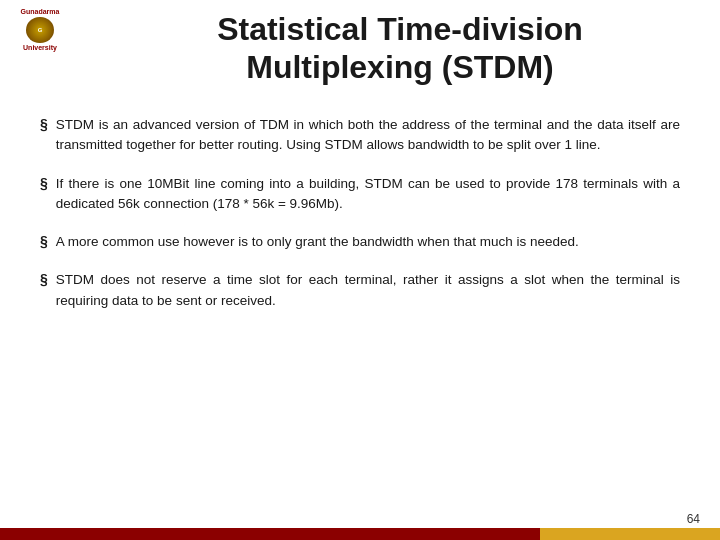 The image size is (720, 540). What do you see at coordinates (400, 48) in the screenshot?
I see `title-area: Statistical Time-division Multiplexing (…` at bounding box center [400, 48].